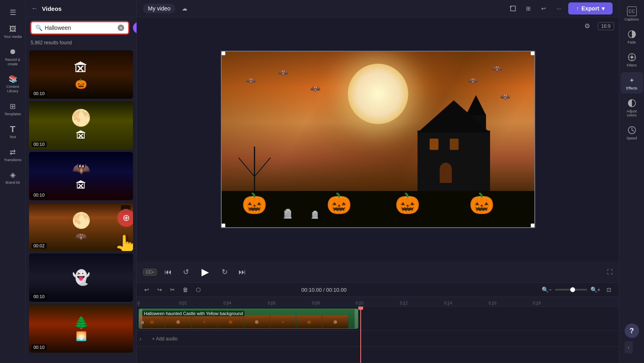 This screenshot has height=363, width=644. What do you see at coordinates (224, 272) in the screenshot?
I see `forward-button: ↻` at bounding box center [224, 272].